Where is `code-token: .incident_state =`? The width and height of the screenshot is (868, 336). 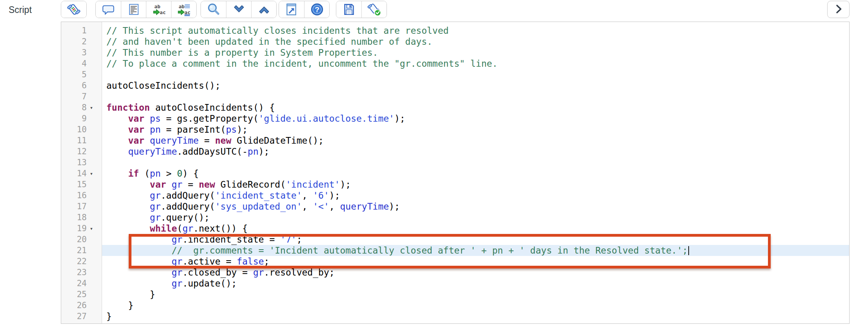 code-token: .incident_state = is located at coordinates (232, 239).